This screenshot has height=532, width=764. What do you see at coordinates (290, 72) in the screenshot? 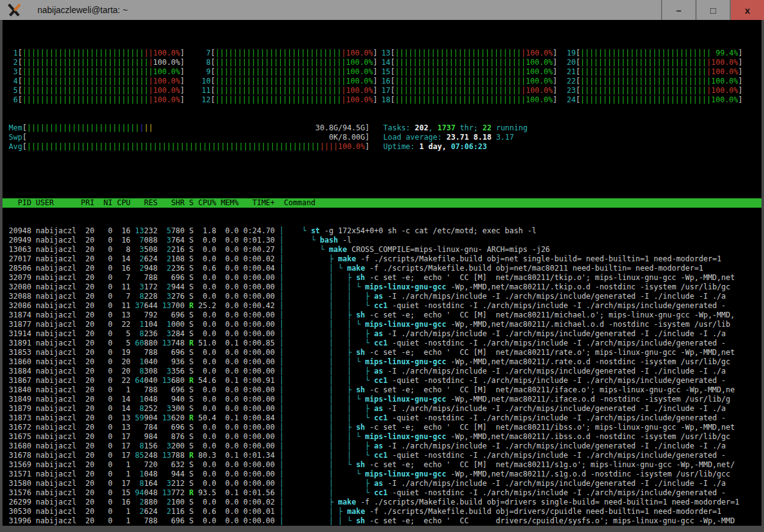
I see `cpu-meter-9: 9[|||||||||||||||||||||||||||||100.0%]` at bounding box center [290, 72].